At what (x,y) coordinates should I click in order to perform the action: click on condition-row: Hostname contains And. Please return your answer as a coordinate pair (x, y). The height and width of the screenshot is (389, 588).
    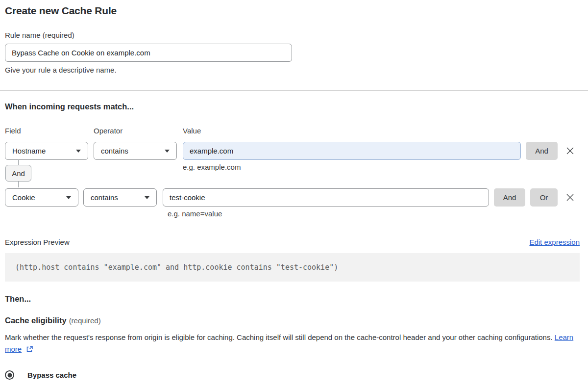
    Looking at the image, I should click on (292, 151).